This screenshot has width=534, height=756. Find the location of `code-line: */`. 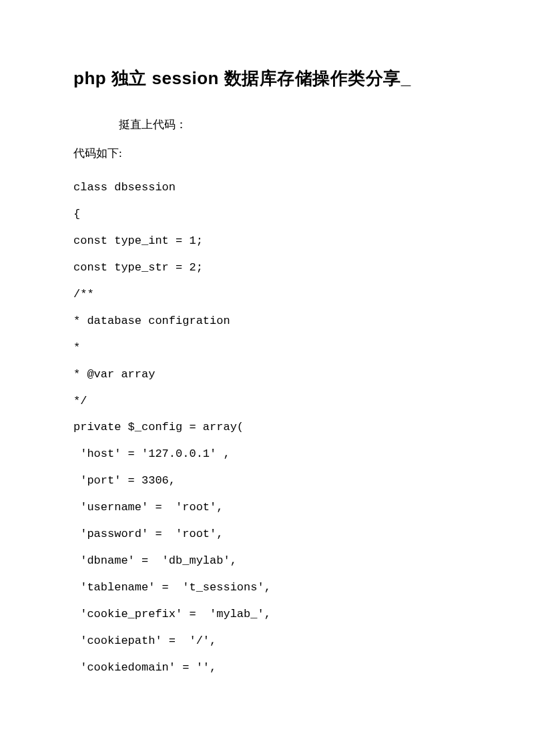

code-line: */ is located at coordinates (267, 401).